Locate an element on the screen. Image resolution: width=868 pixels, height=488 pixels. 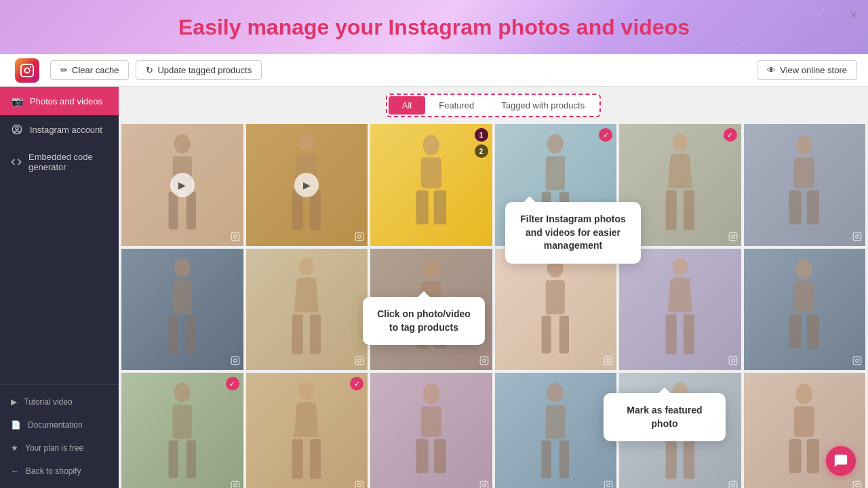
view-online-button: 👁 View online store is located at coordinates (807, 70).